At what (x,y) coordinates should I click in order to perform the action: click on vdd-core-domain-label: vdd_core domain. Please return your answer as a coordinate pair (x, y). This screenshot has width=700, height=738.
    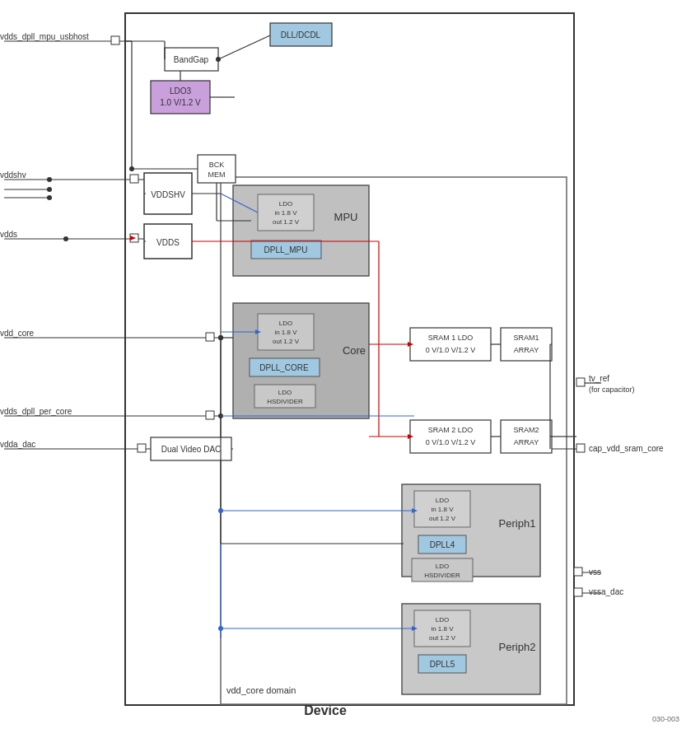
    Looking at the image, I should click on (261, 690).